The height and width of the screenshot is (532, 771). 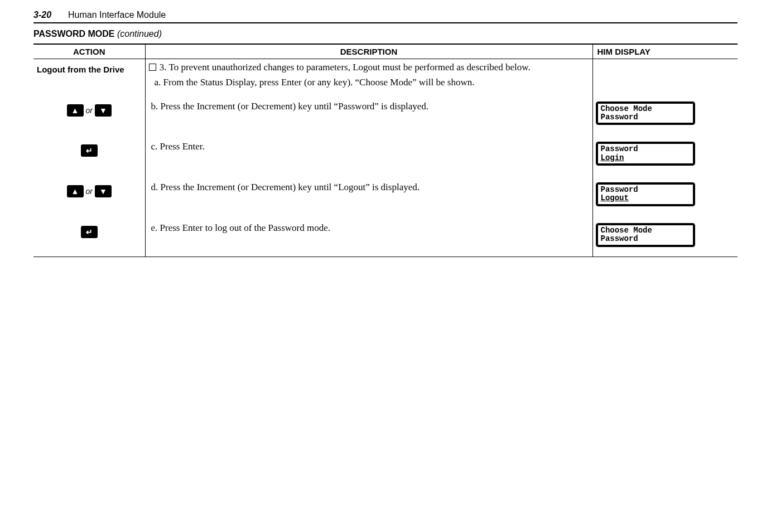 I want to click on him-line-2: Logout, so click(x=645, y=199).